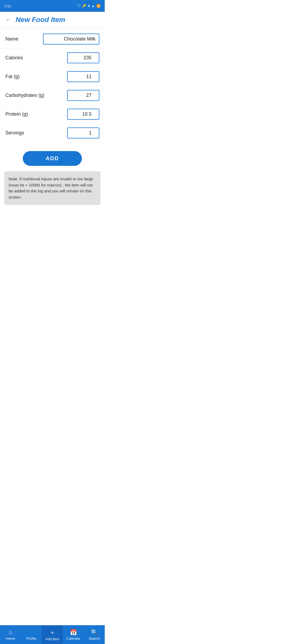 The height and width of the screenshot is (644, 290). What do you see at coordinates (8, 6) in the screenshot?
I see `status-time: 3:11` at bounding box center [8, 6].